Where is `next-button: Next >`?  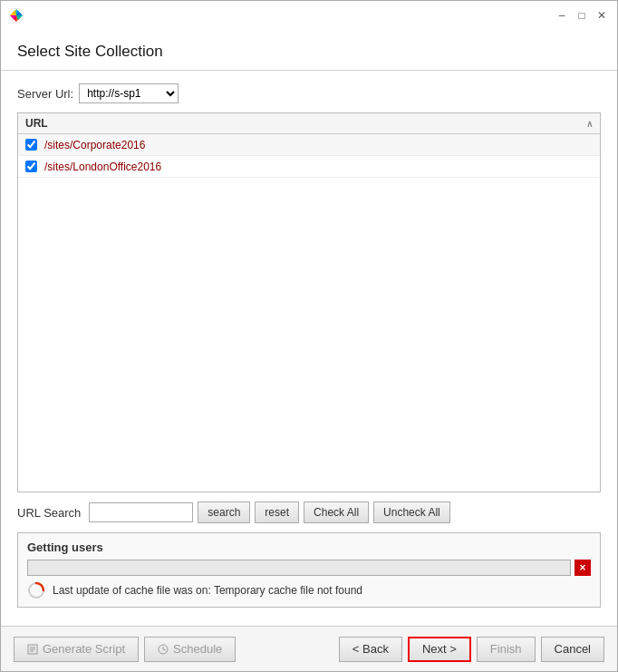
next-button: Next > is located at coordinates (439, 649).